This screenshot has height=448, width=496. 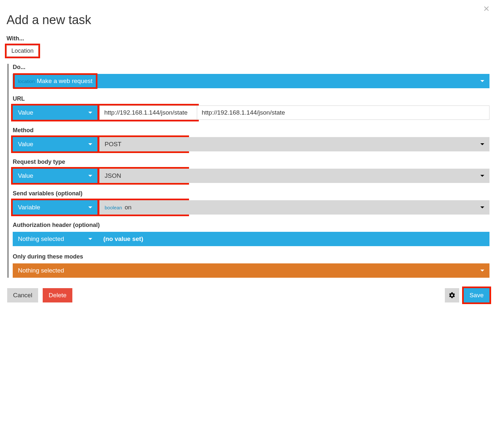 I want to click on settings-button, so click(x=452, y=295).